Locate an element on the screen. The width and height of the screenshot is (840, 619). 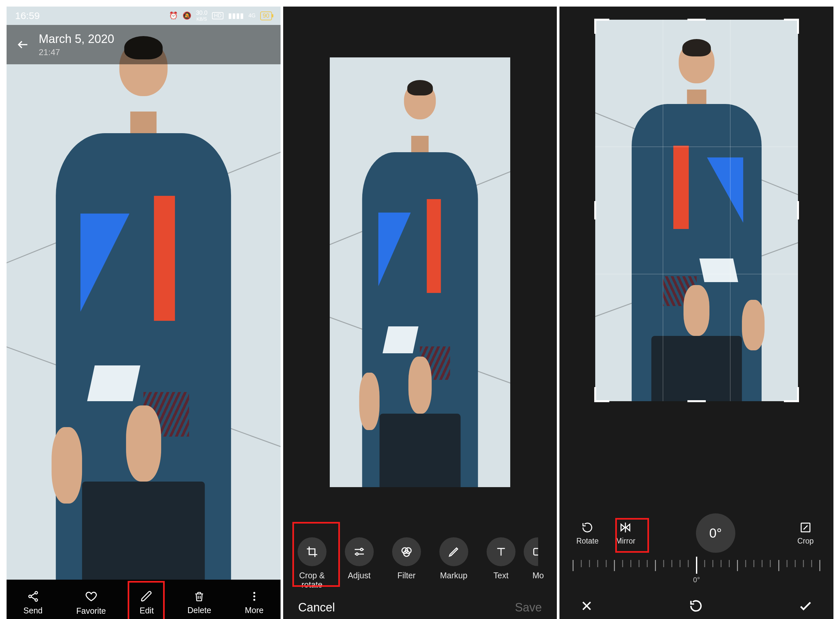
status-bar: 16:59 ⏰ 🔕 30.0KB/S HD ▮▮▮▮ 4G 90 is located at coordinates (144, 16).